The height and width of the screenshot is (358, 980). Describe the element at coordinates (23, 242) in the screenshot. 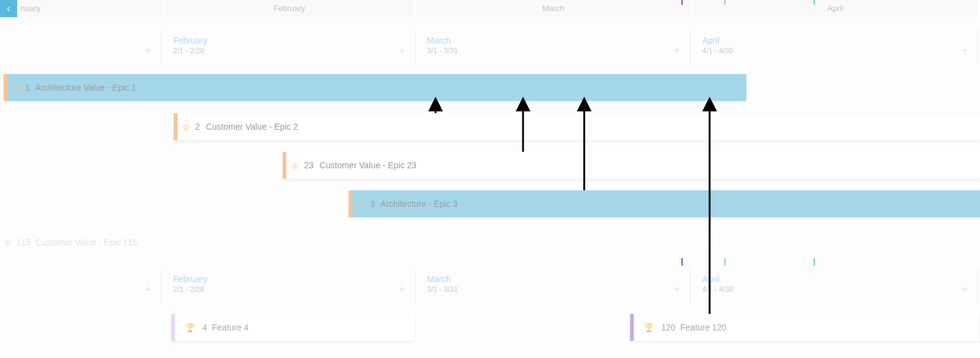

I see `epic-id: 115` at that location.